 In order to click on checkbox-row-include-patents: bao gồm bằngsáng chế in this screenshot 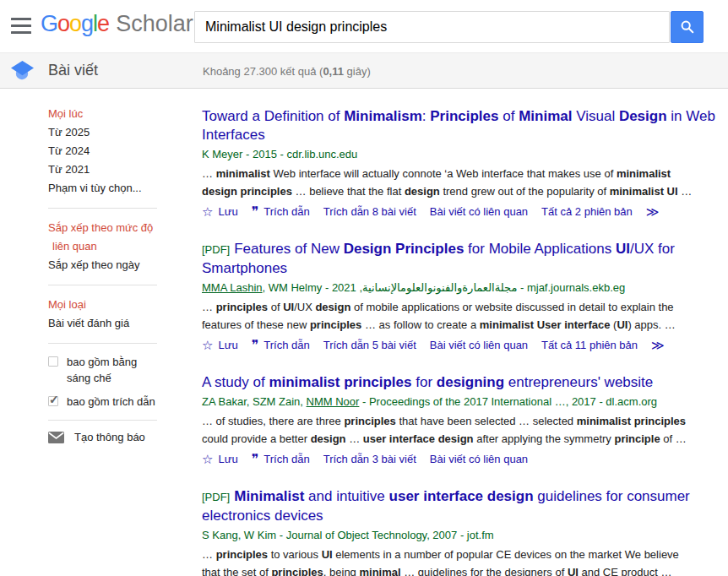, I will do `click(107, 370)`.